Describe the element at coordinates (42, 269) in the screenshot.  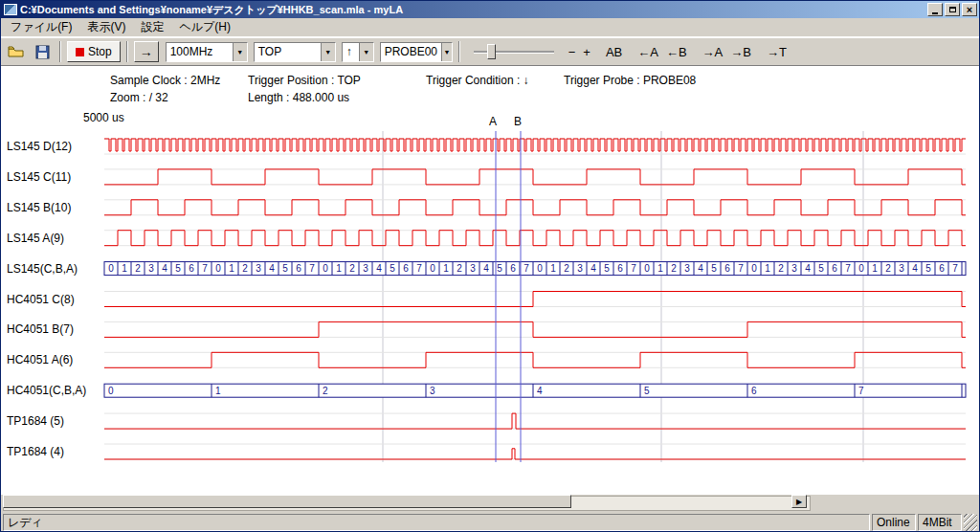
I see `channel-label: LS145(C,B,A)` at that location.